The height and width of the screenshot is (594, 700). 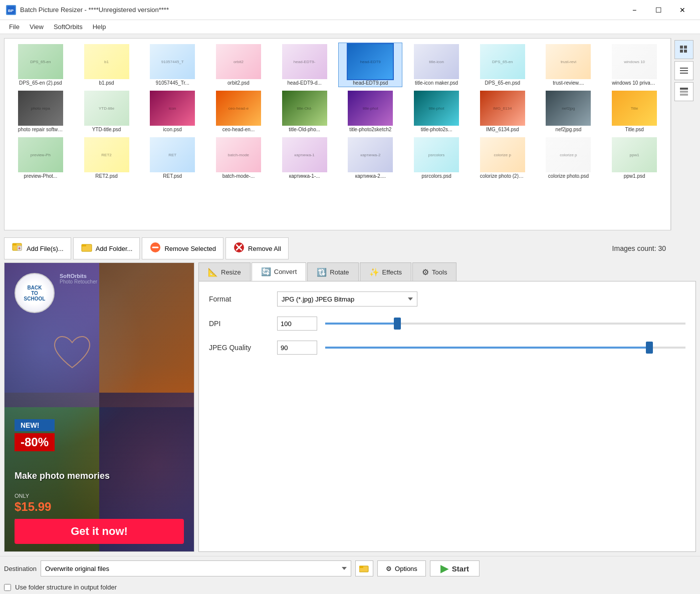 What do you see at coordinates (684, 50) in the screenshot?
I see `view-icons-button` at bounding box center [684, 50].